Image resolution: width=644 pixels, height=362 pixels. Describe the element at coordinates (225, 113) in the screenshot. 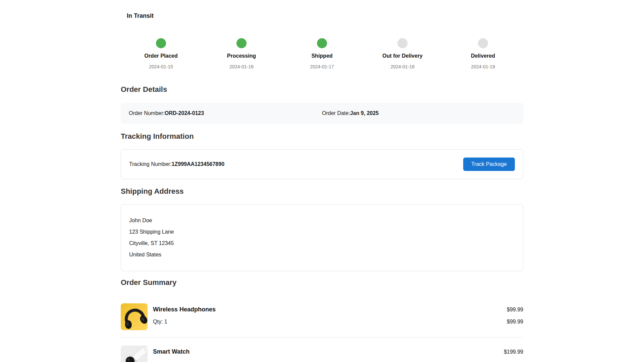

I see `order-number-field: Order Number:ORD-2024-0123` at that location.